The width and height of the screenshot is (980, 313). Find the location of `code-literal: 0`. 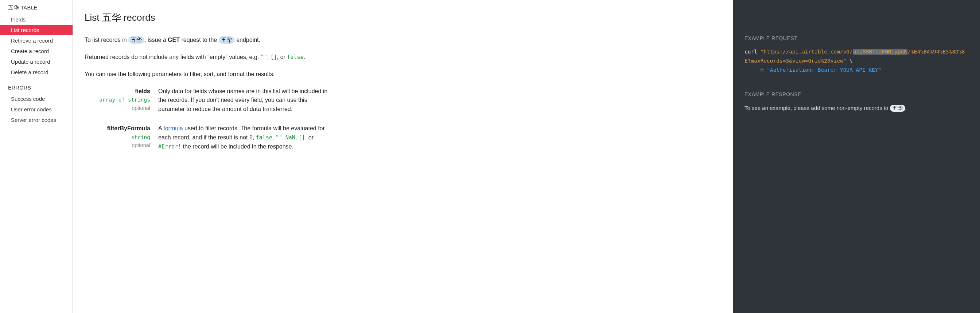

code-literal: 0 is located at coordinates (251, 138).